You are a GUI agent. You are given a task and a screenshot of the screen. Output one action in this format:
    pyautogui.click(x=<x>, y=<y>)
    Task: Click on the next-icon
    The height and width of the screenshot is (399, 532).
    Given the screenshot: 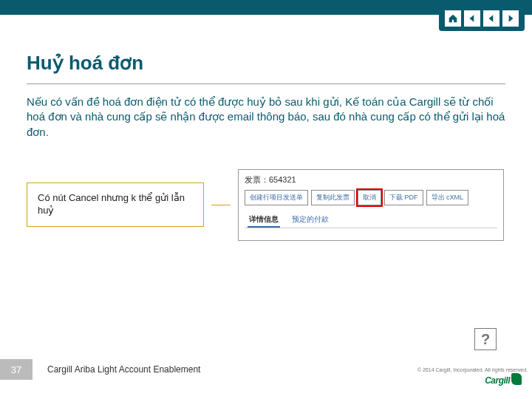 What is the action you would take?
    pyautogui.click(x=511, y=18)
    